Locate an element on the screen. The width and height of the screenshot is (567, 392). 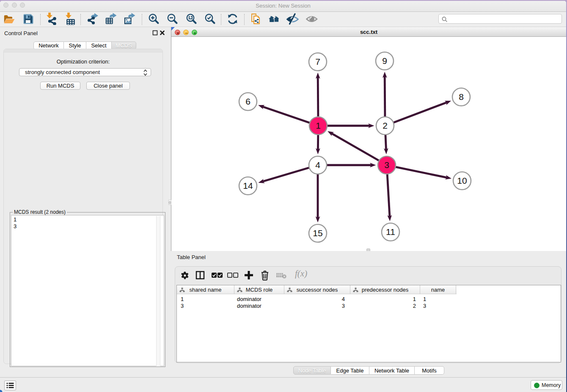
svg-text: 7 is located at coordinates (318, 62).